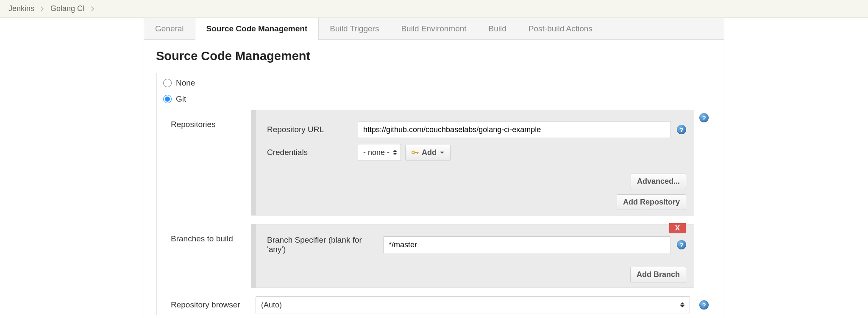 This screenshot has width=868, height=318. What do you see at coordinates (211, 305) in the screenshot?
I see `repository-browser-label: Repository browser` at bounding box center [211, 305].